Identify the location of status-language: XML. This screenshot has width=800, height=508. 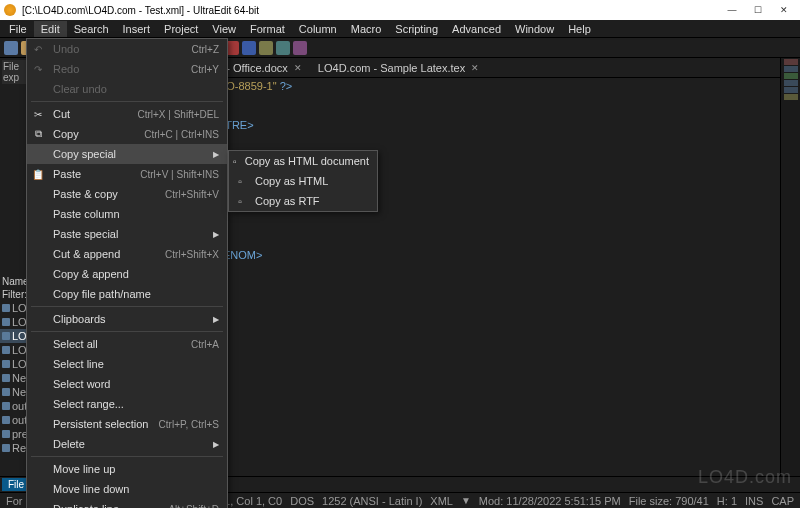
(442, 501).